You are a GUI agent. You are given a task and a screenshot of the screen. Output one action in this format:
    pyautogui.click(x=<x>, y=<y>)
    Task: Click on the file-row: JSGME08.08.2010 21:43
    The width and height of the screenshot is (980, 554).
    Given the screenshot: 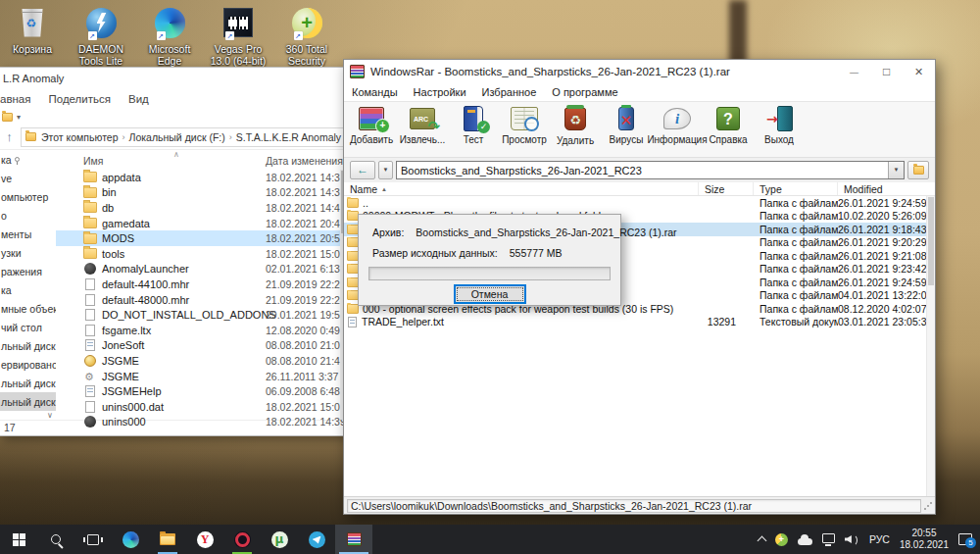 What is the action you would take?
    pyautogui.click(x=202, y=361)
    